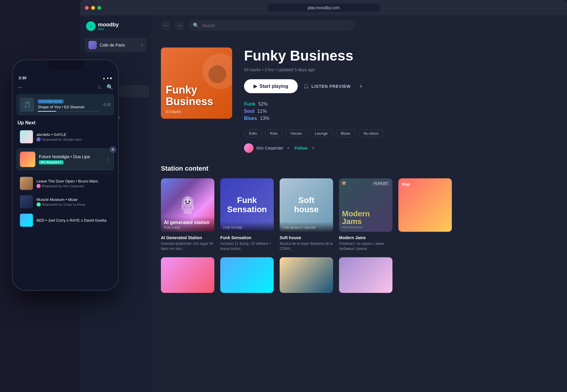 The width and height of the screenshot is (567, 392). Describe the element at coordinates (188, 246) in the screenshot. I see `ai-card-desc: Svenska ljudböcker och sagor för barn i …` at that location.